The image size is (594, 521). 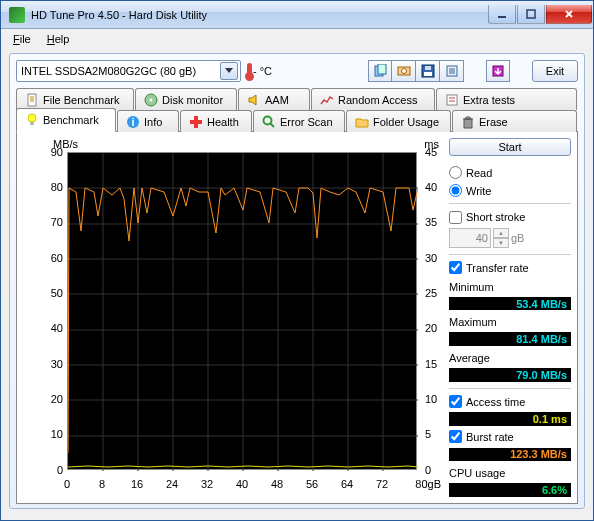 I want to click on save-button, so click(x=428, y=71).